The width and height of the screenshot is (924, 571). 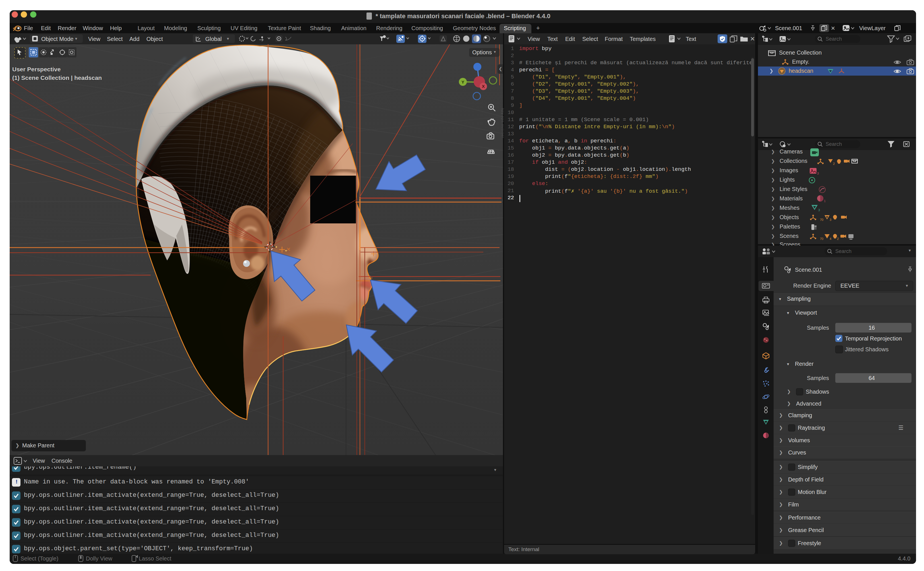 What do you see at coordinates (99, 559) in the screenshot?
I see `svg-text: Dolly View` at bounding box center [99, 559].